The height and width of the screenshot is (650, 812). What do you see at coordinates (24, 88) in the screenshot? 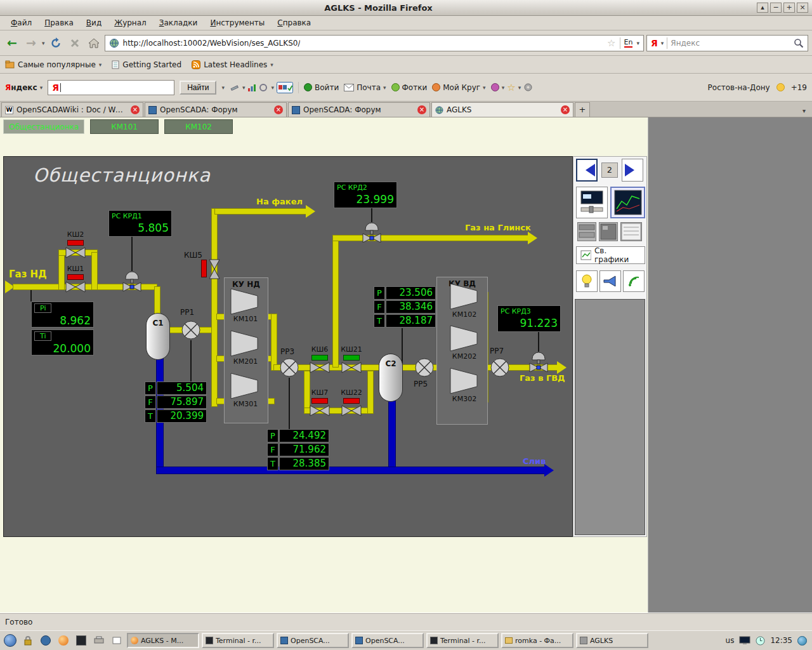
I see `yandex-brand-menu: Яндекс ▾` at bounding box center [24, 88].